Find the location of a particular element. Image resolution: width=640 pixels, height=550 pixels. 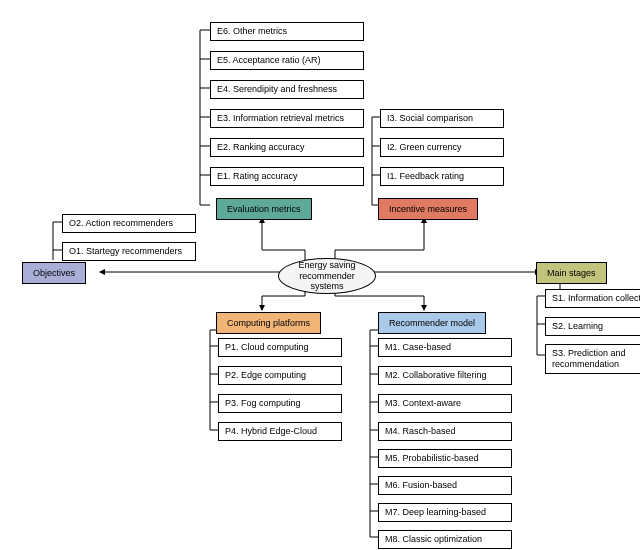

mod-m8: M8. Classic optimization is located at coordinates (445, 540).